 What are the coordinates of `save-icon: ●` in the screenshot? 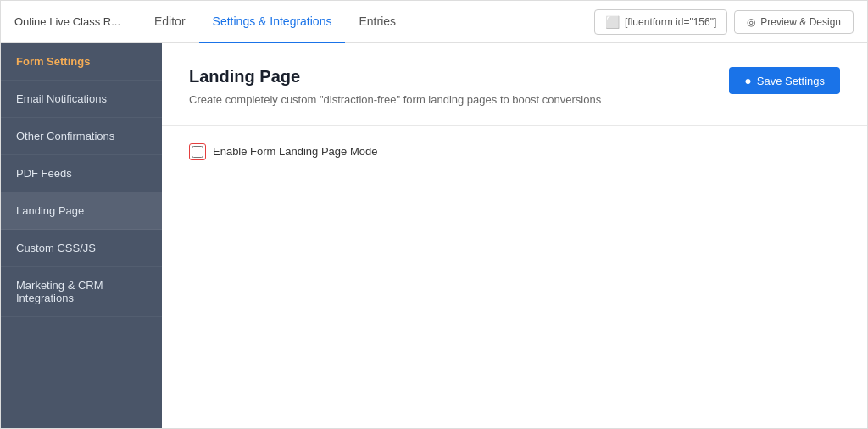 It's located at (748, 81).